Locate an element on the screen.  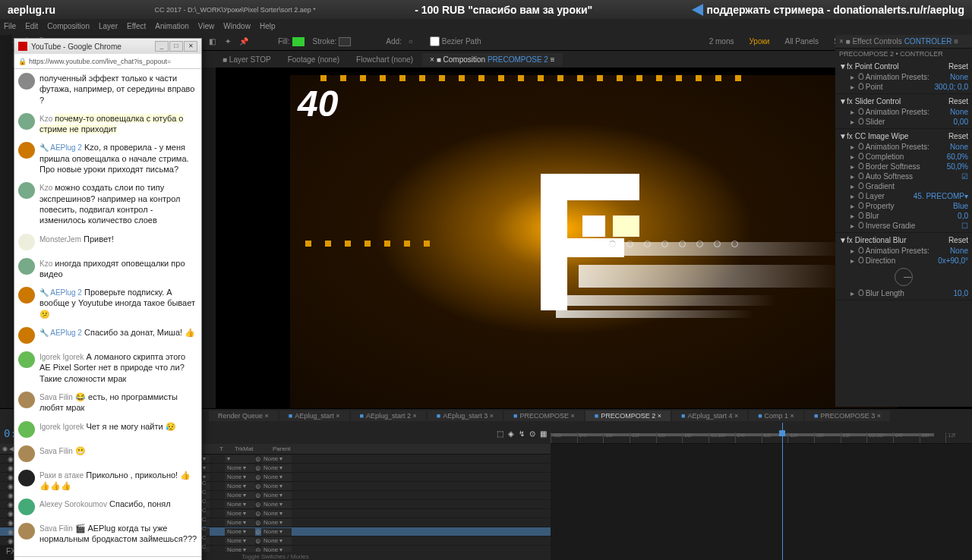
menu-layer: Layer is located at coordinates (108, 26).